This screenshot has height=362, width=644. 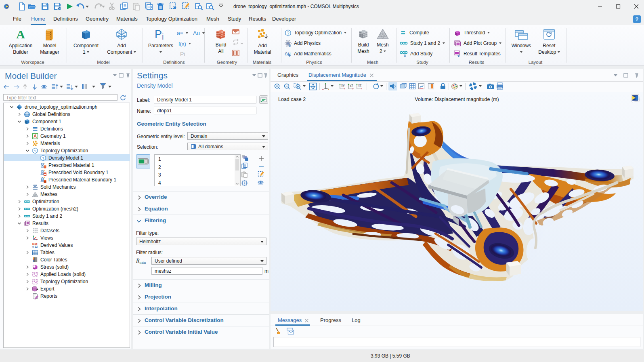 I want to click on svg-text: e-12, so click(x=35, y=246).